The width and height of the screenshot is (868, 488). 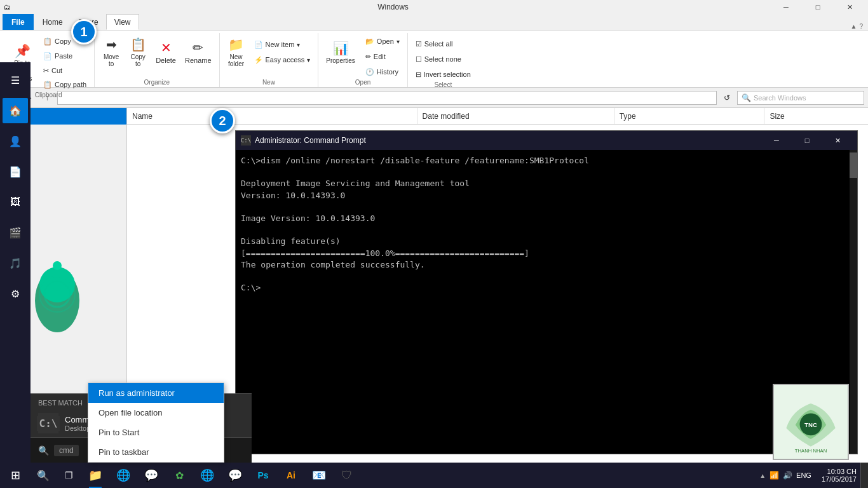 What do you see at coordinates (48, 42) in the screenshot?
I see `copy-icon: 📋` at bounding box center [48, 42].